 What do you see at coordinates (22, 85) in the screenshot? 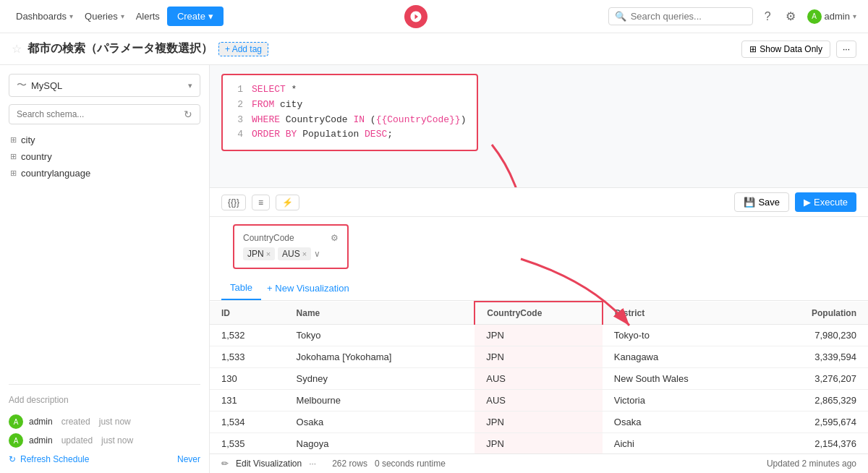
I see `db-icon: 〜` at bounding box center [22, 85].